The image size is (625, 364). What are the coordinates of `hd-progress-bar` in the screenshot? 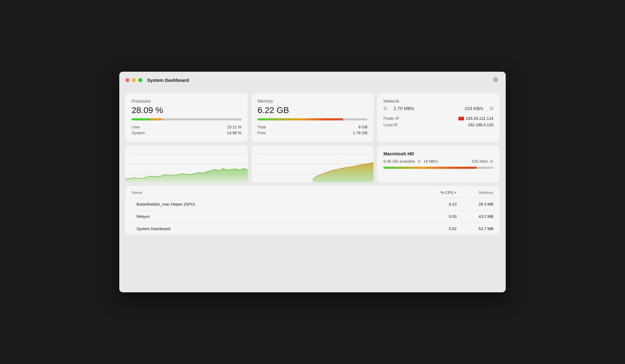 It's located at (439, 168).